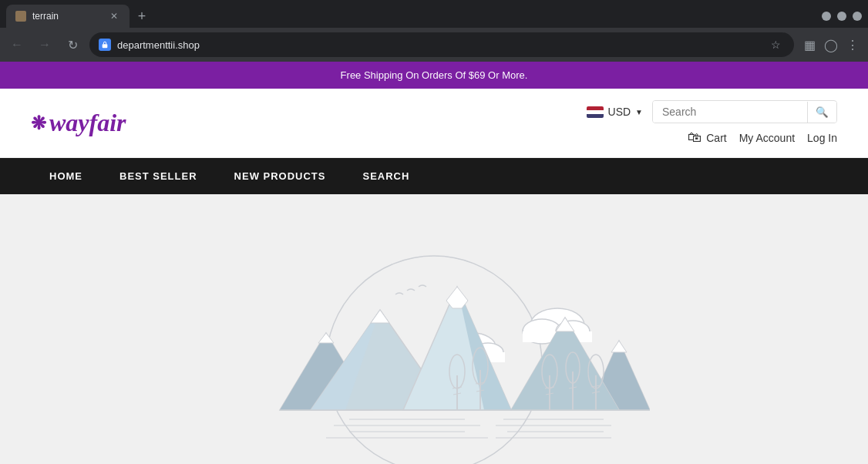 The width and height of the screenshot is (868, 464). What do you see at coordinates (775, 45) in the screenshot?
I see `bookmark-button: ☆` at bounding box center [775, 45].